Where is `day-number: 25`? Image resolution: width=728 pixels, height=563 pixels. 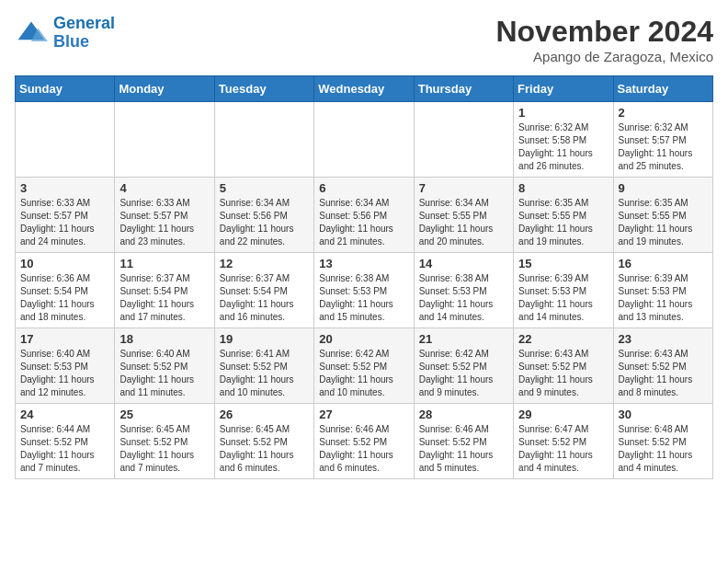 day-number: 25 is located at coordinates (164, 414).